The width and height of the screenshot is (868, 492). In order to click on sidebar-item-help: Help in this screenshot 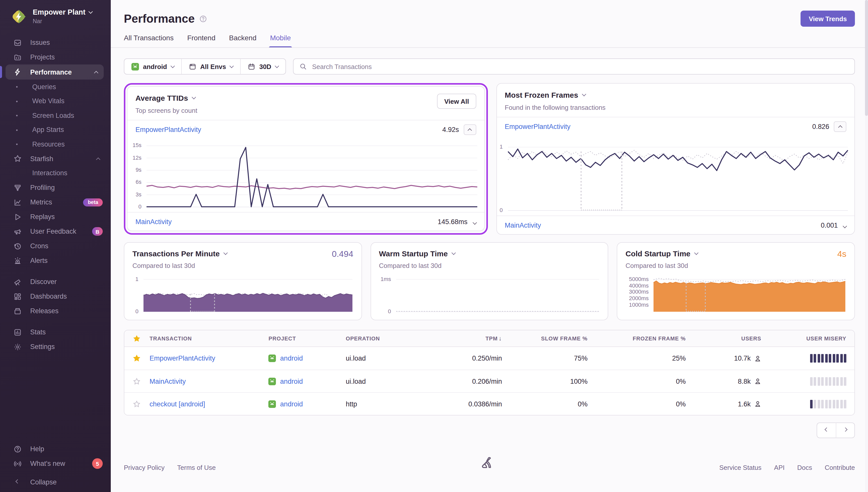, I will do `click(55, 449)`.